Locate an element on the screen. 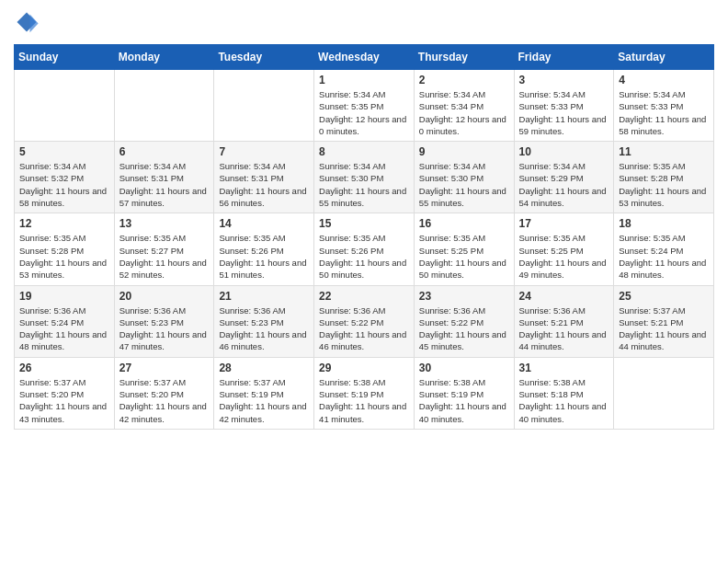  day-number: 3 is located at coordinates (564, 80).